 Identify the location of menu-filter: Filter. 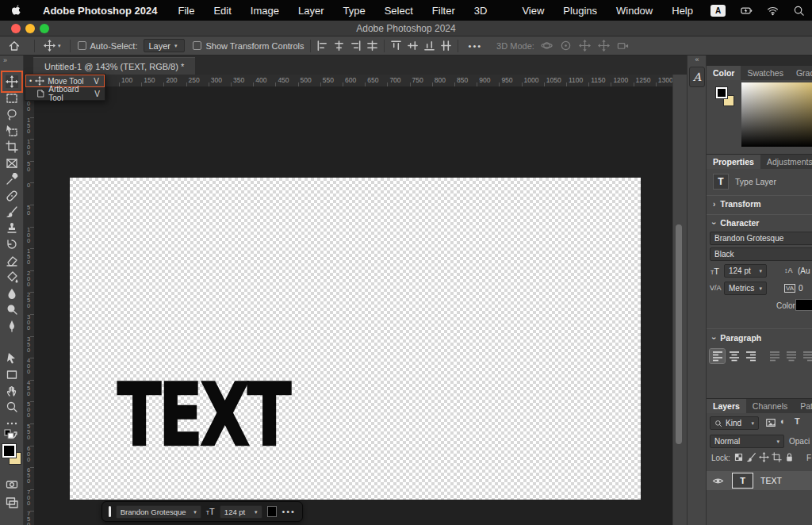
(444, 10).